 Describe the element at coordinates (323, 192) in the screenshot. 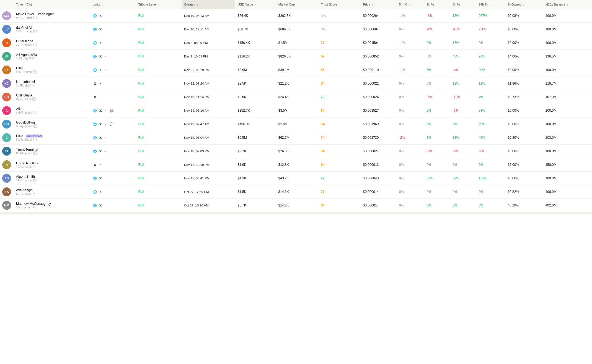

I see `trust-score: 71` at that location.